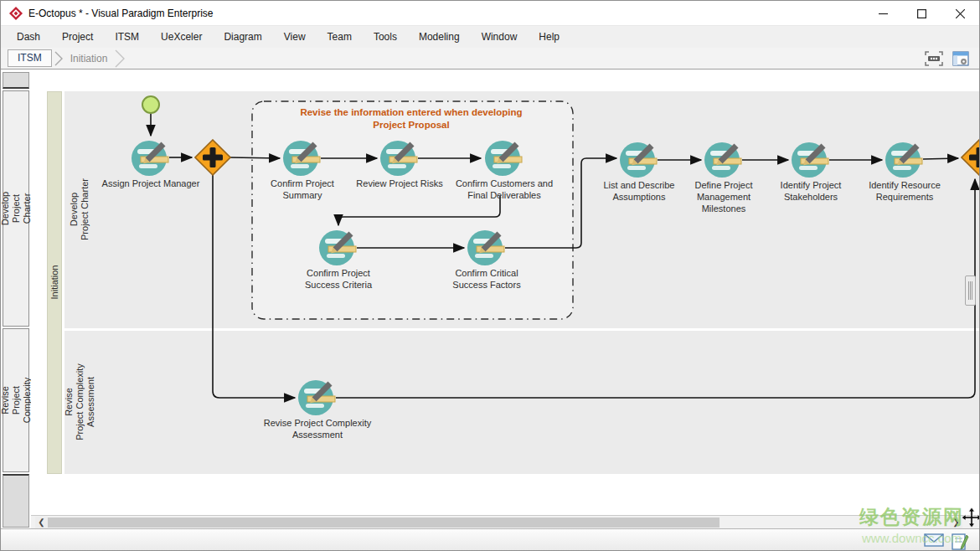 This screenshot has height=551, width=980. Describe the element at coordinates (490, 13) in the screenshot. I see `title-bar: E-Octopus * - Visual Paradigm Enterprise` at that location.